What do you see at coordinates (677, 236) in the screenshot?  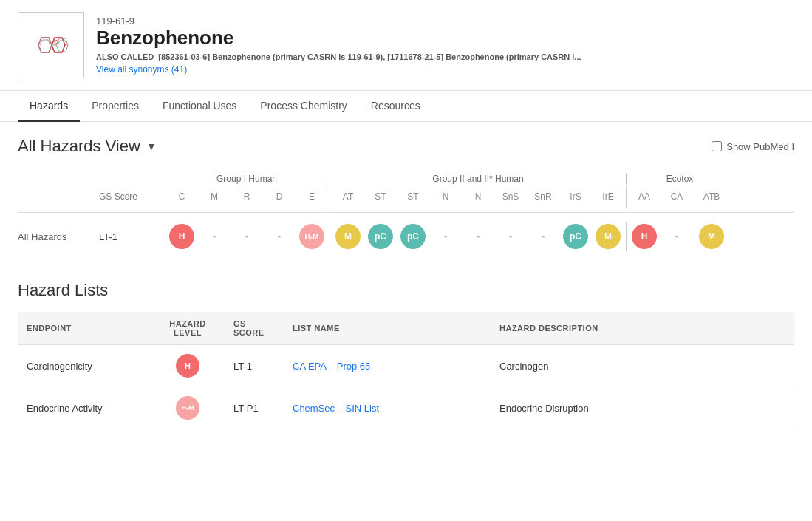 I see `cell-ca: -` at bounding box center [677, 236].